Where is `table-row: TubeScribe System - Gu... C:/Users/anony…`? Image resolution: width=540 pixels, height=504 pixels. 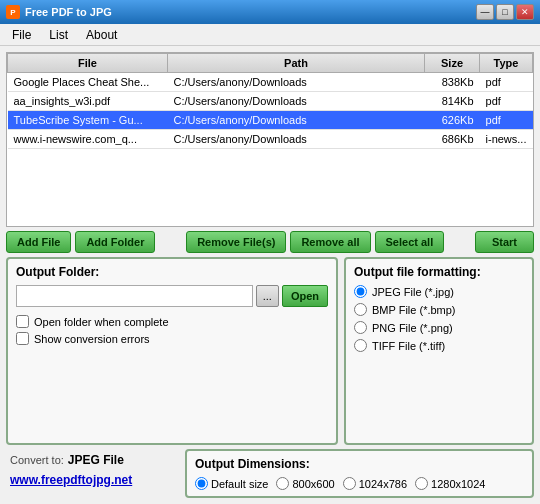 table-row: TubeScribe System - Gu... C:/Users/anony… is located at coordinates (270, 120).